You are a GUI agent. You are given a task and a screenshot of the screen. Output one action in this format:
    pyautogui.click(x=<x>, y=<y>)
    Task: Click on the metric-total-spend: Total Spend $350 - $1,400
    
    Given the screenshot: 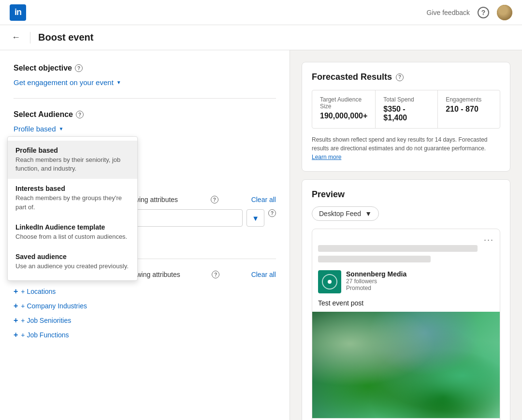 What is the action you would take?
    pyautogui.click(x=407, y=109)
    